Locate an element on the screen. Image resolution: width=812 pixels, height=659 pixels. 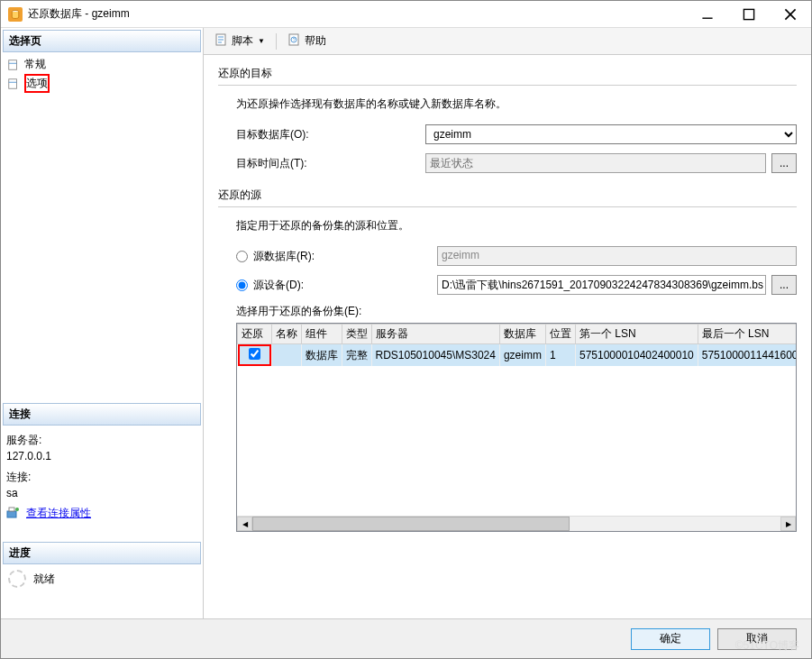
scroll-left-icon: ◀ is located at coordinates (245, 524).